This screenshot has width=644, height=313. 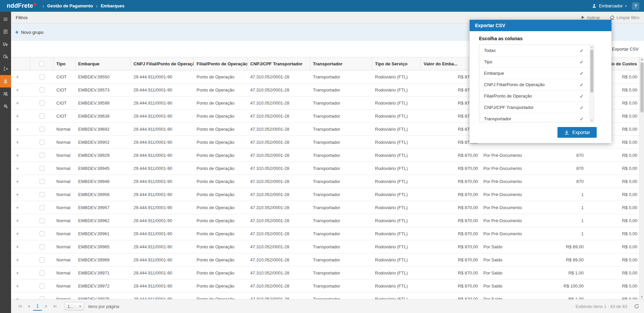 I want to click on column-option: Todas✓, so click(x=537, y=51).